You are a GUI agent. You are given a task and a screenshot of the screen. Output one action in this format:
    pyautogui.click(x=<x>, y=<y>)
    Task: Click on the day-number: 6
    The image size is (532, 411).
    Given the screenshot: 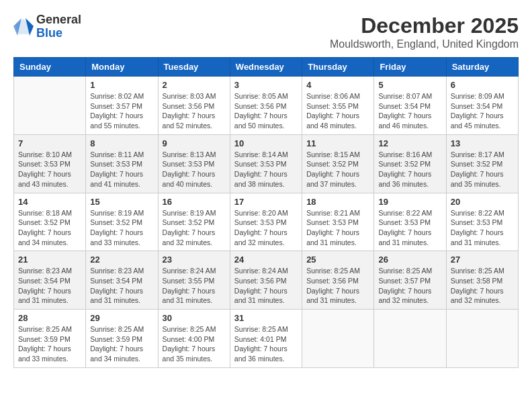 What is the action you would take?
    pyautogui.click(x=482, y=85)
    